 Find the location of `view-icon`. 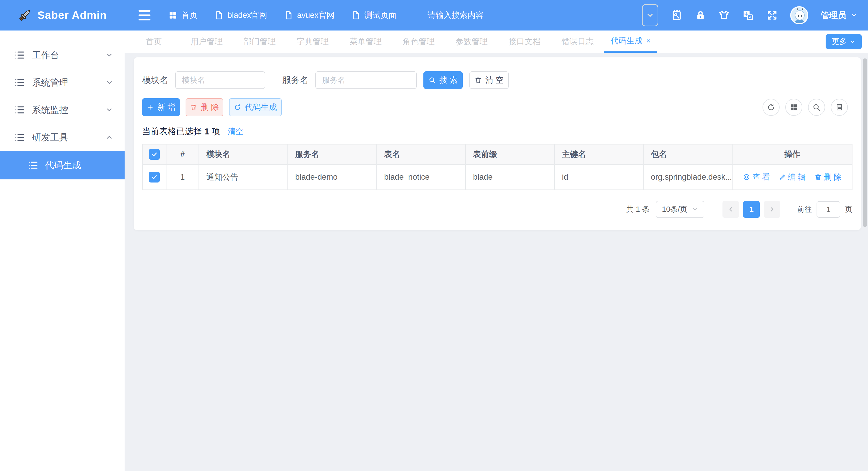

view-icon is located at coordinates (747, 177).